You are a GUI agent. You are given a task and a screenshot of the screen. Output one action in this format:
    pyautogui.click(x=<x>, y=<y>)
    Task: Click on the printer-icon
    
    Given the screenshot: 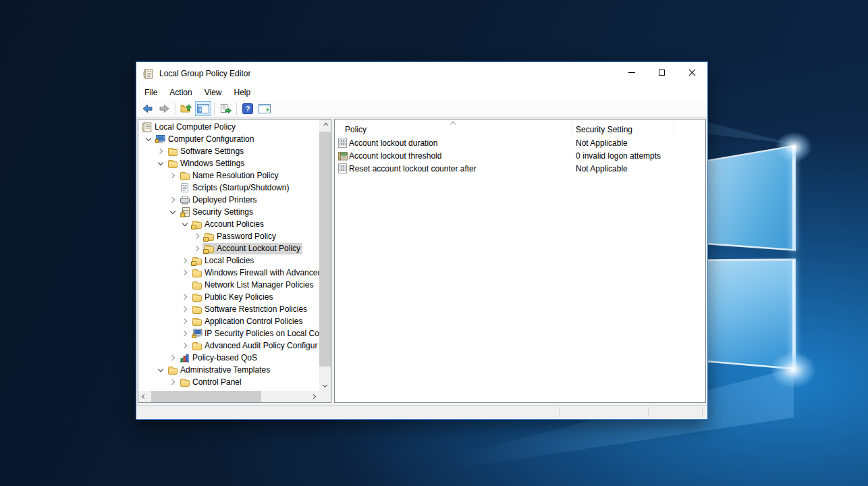 What is the action you would take?
    pyautogui.click(x=185, y=200)
    